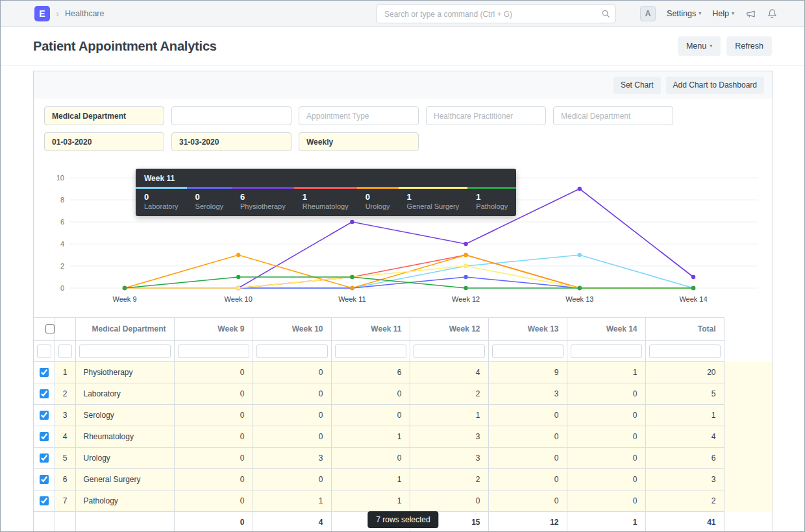 The width and height of the screenshot is (805, 532). I want to click on table-row-general-surgery: 6General Surgery0012003, so click(403, 480).